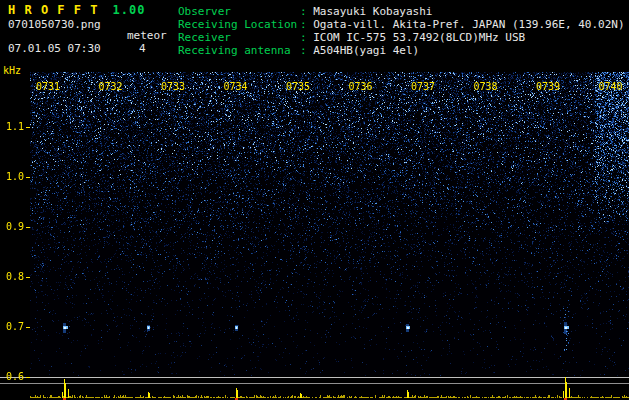  Describe the element at coordinates (372, 12) in the screenshot. I see `info-value: Masayuki Kobayashi` at that location.